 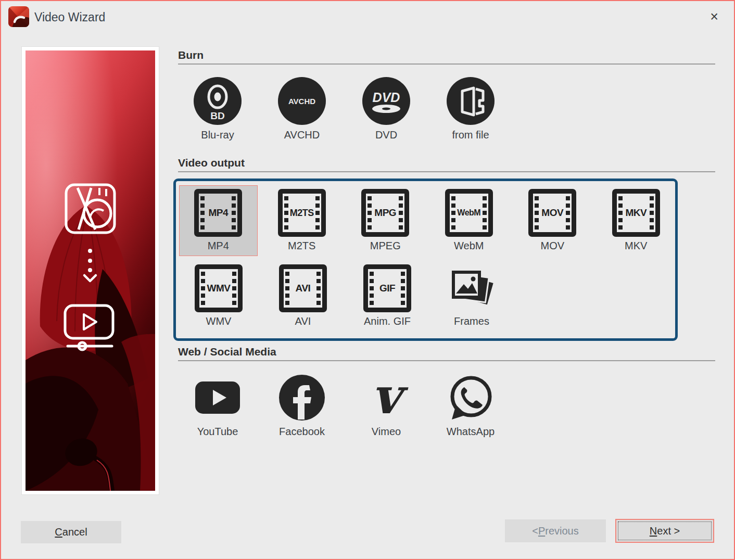 I want to click on filmstrip-icon: MOV, so click(x=552, y=213).